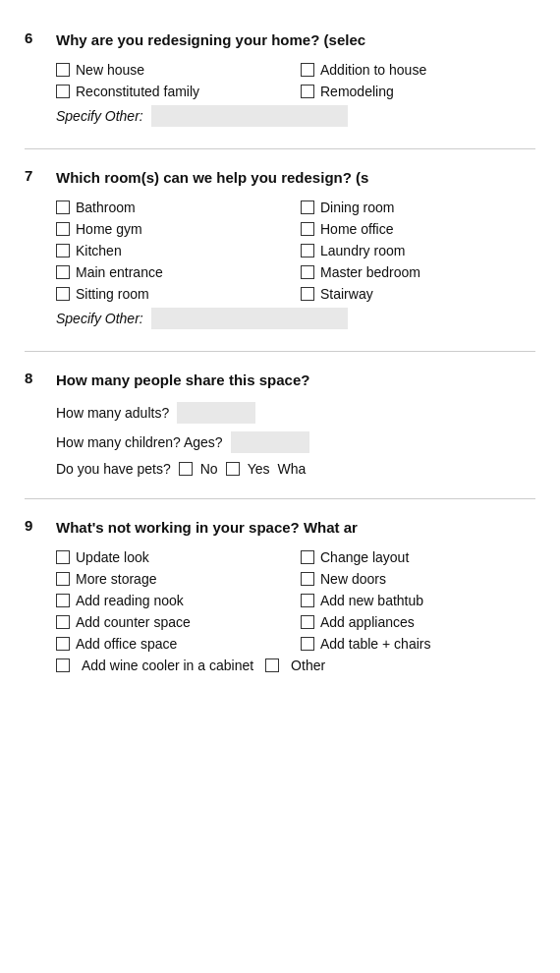  What do you see at coordinates (280, 39) in the screenshot?
I see `question-6-header: 6 Why are you redesigning your home? (se…` at bounding box center [280, 39].